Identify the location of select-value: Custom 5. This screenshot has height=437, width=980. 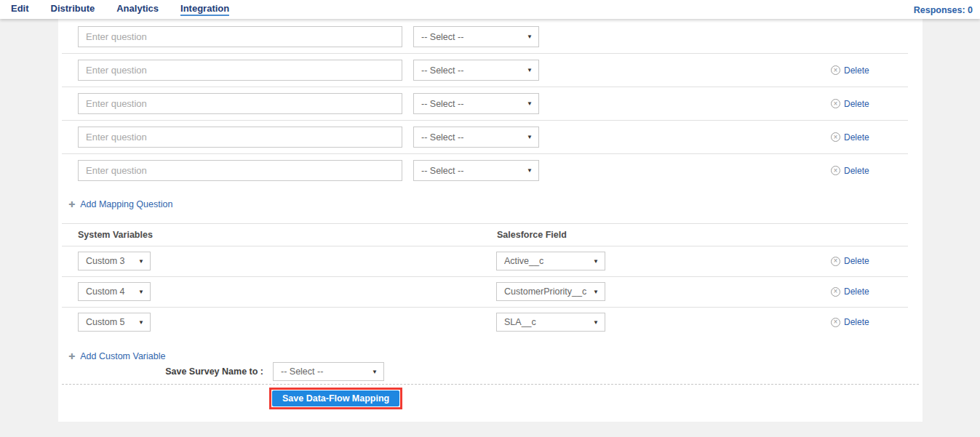
(105, 322).